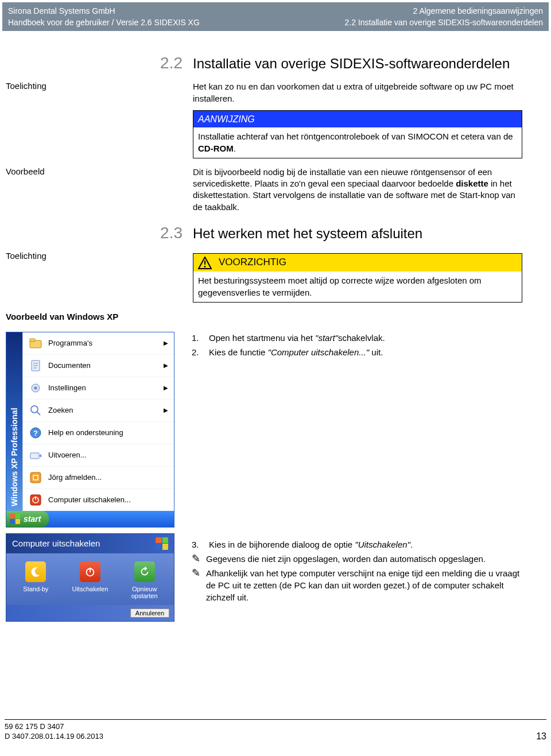 This screenshot has width=551, height=756. Describe the element at coordinates (99, 411) in the screenshot. I see `xp-menu-item: Zoeken ▶` at that location.